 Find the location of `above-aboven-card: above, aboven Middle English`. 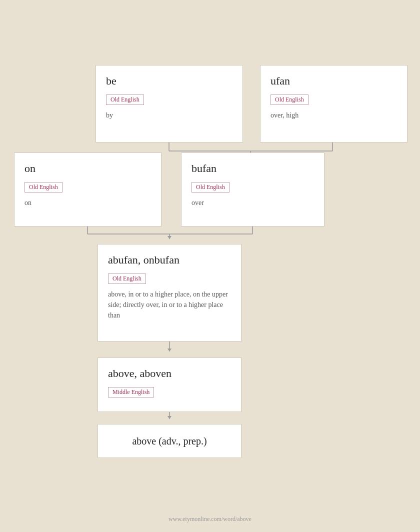

above-aboven-card: above, aboven Middle English is located at coordinates (170, 385).